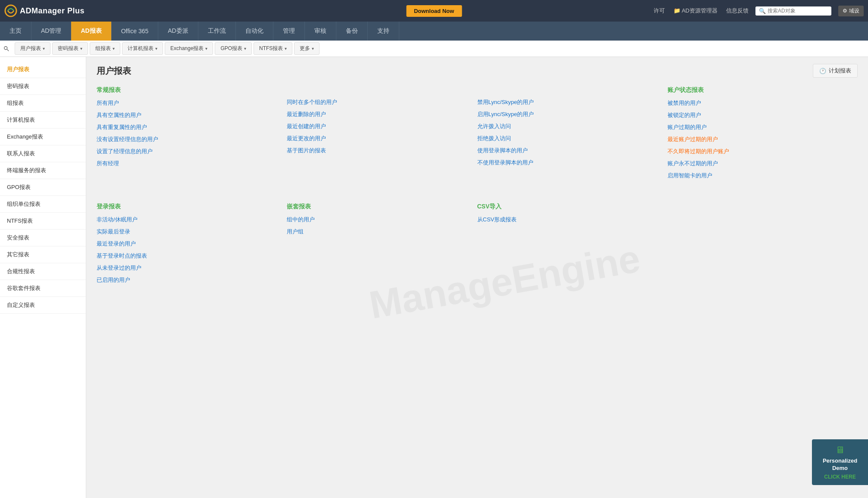 The width and height of the screenshot is (868, 498). Describe the element at coordinates (43, 288) in the screenshot. I see `sidebar-item-google-report: 谷歌套件报表` at that location.